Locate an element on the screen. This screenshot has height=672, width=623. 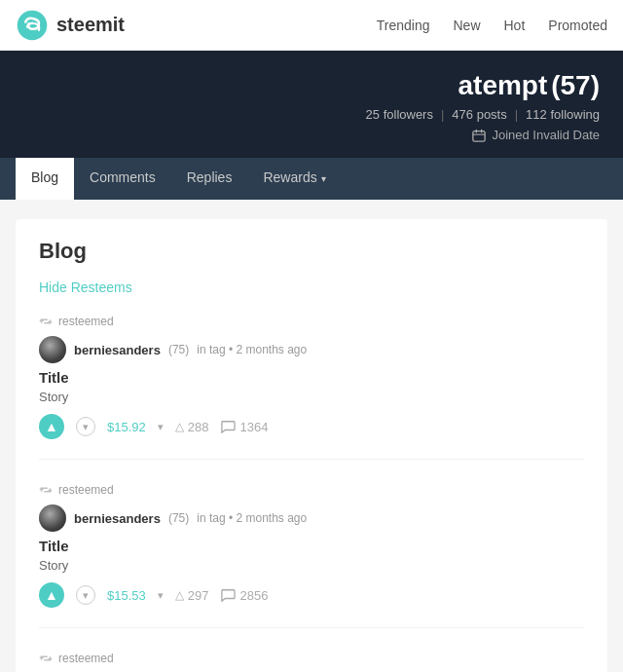
logo-text: steemit is located at coordinates (91, 25).